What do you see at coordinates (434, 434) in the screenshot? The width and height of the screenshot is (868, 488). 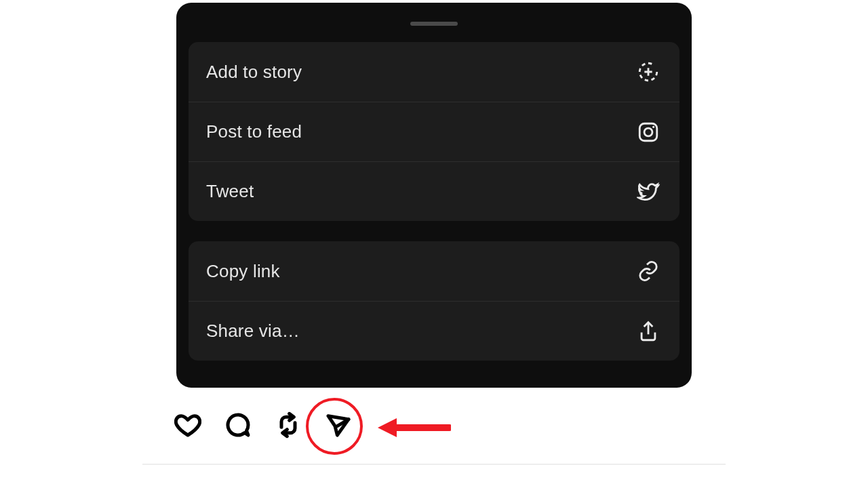 I see `post-action-bar` at bounding box center [434, 434].